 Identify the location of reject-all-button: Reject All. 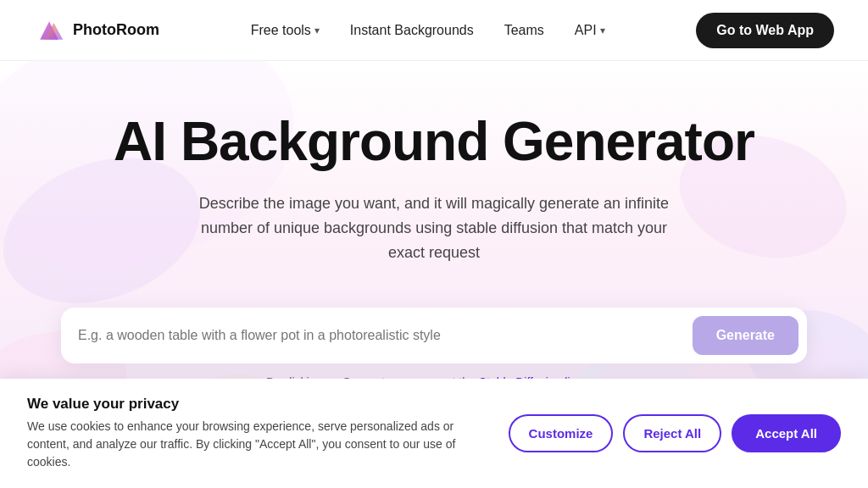
(672, 434).